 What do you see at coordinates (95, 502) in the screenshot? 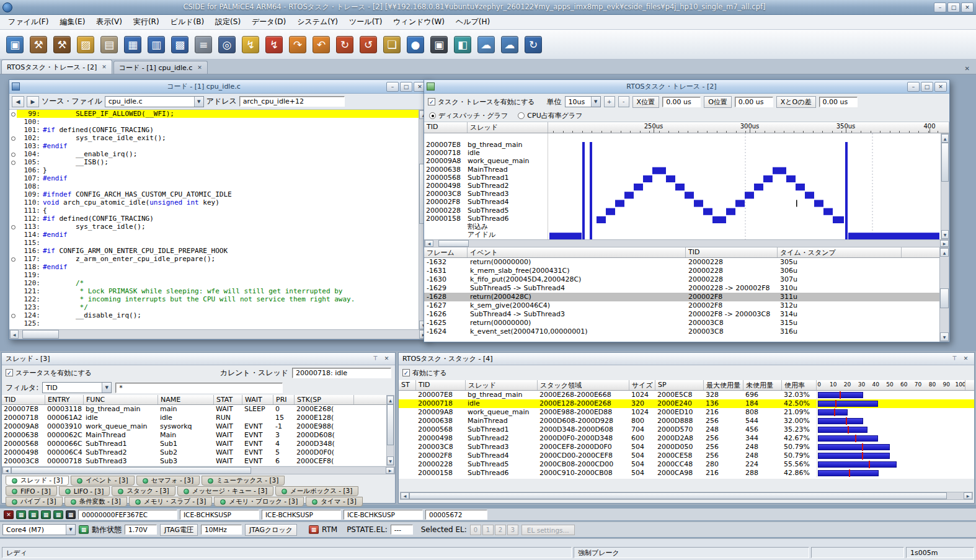
I see `panel-tab: 条件変数 - [3]` at bounding box center [95, 502].